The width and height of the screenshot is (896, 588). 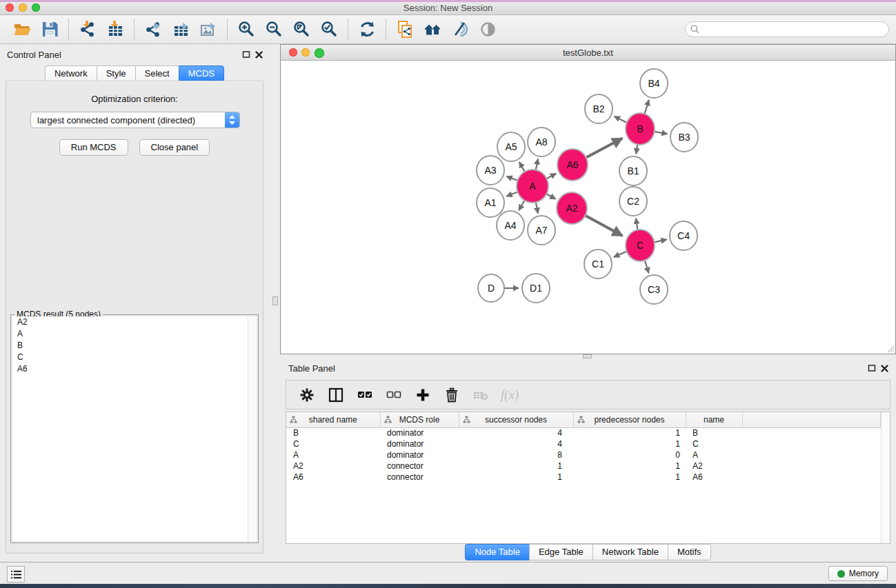 What do you see at coordinates (573, 165) in the screenshot?
I see `network-node-A6: A6` at bounding box center [573, 165].